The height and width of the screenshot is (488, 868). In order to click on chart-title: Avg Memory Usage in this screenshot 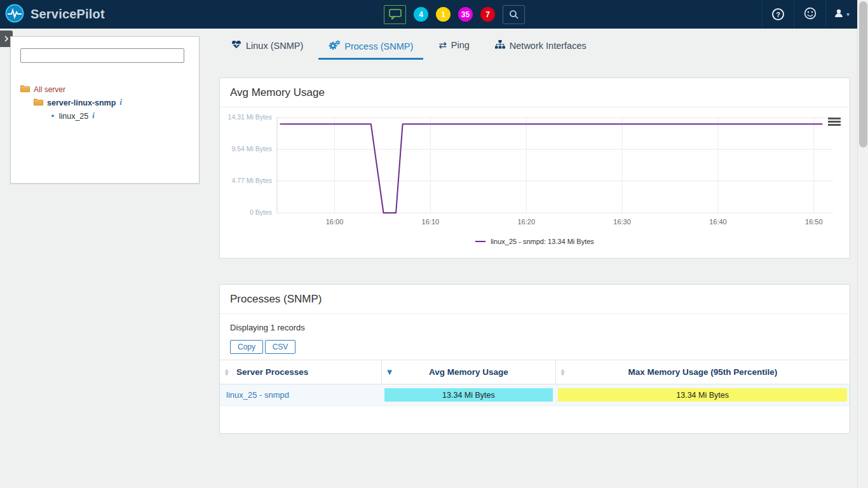, I will do `click(535, 93)`.